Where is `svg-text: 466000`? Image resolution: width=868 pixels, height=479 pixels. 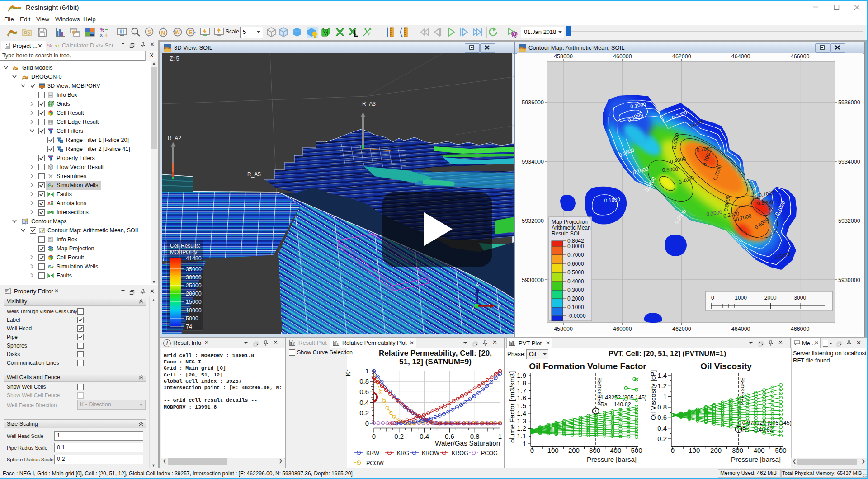
svg-text: 466000 is located at coordinates (800, 329).